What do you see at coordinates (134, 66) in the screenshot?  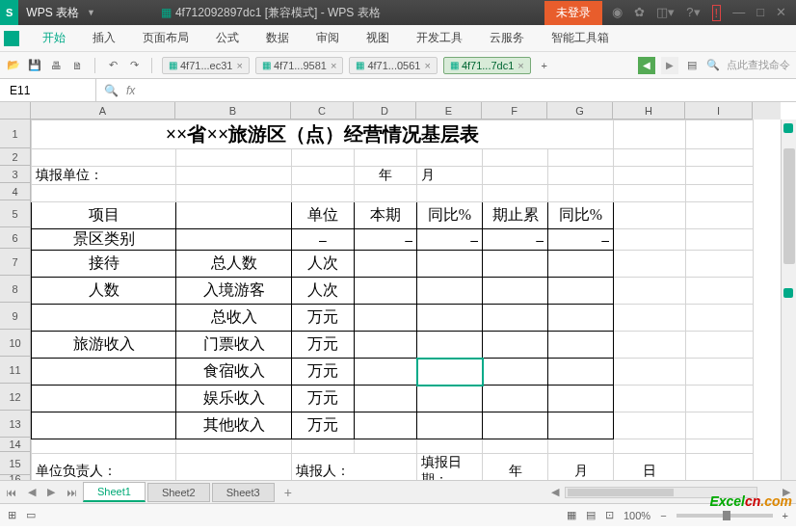 I see `redo-icon: ↷` at bounding box center [134, 66].